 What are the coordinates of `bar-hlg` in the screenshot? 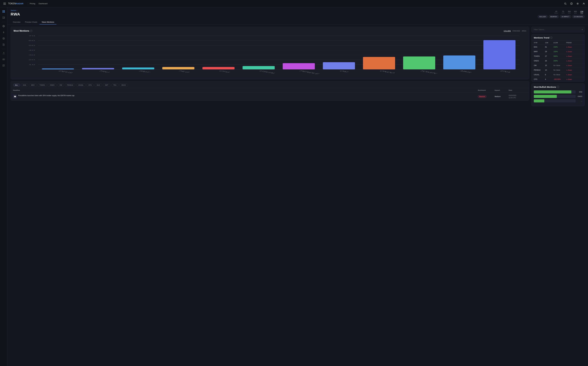 It's located at (178, 68).